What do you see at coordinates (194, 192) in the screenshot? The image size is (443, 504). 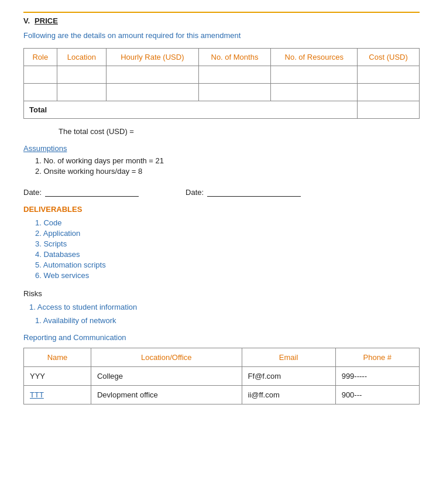 I see `date-label-2: Date:` at bounding box center [194, 192].